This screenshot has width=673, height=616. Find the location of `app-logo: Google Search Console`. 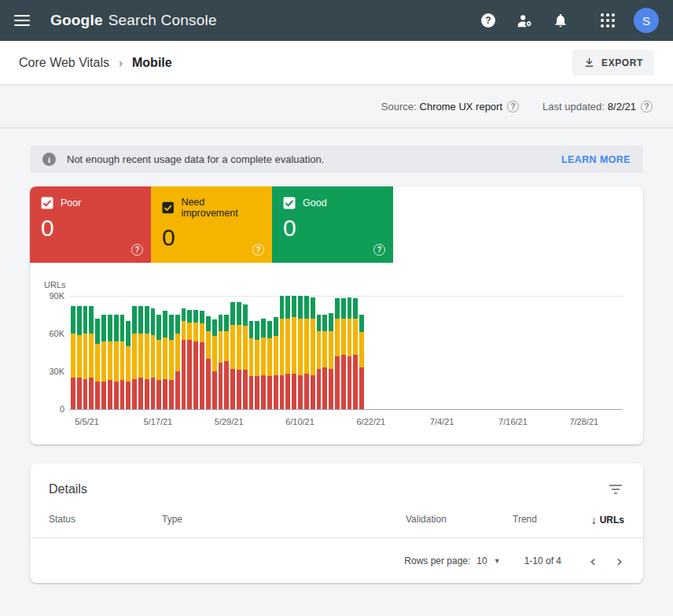

app-logo: Google Search Console is located at coordinates (134, 20).